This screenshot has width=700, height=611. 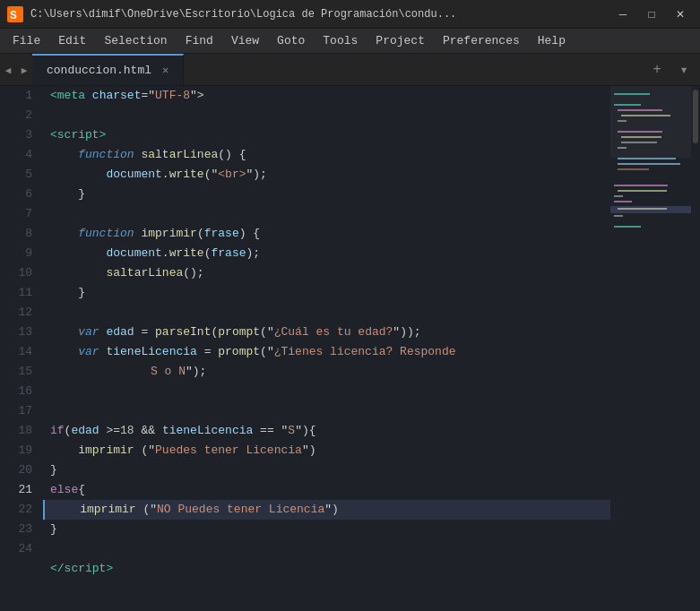 I want to click on line-number-12: 12, so click(x=22, y=313).